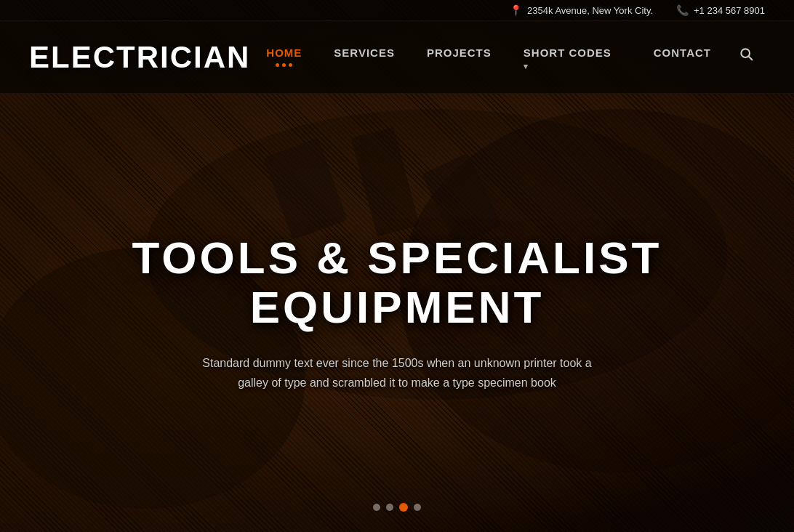 Image resolution: width=794 pixels, height=532 pixels. I want to click on phone-text: +1 234 567 8901, so click(729, 10).